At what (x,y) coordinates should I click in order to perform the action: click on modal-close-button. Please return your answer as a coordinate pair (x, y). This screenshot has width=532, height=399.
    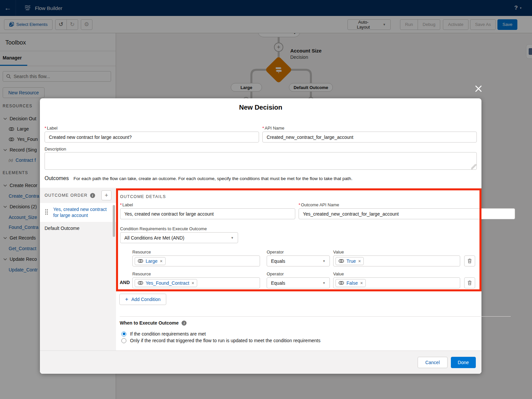
    Looking at the image, I should click on (478, 89).